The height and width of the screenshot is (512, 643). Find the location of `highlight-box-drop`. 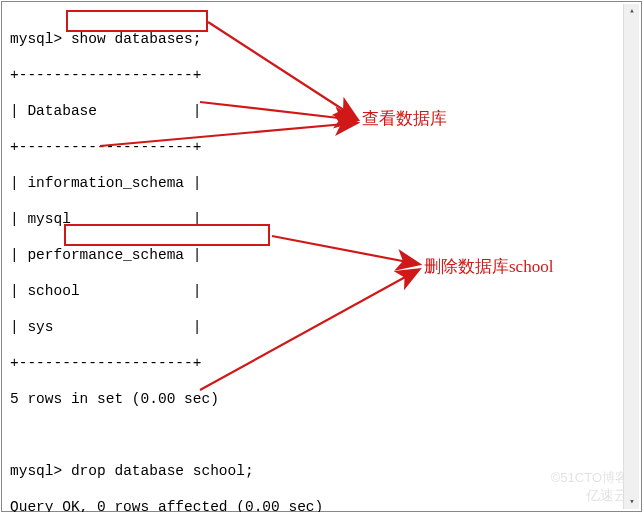

highlight-box-drop is located at coordinates (167, 235).